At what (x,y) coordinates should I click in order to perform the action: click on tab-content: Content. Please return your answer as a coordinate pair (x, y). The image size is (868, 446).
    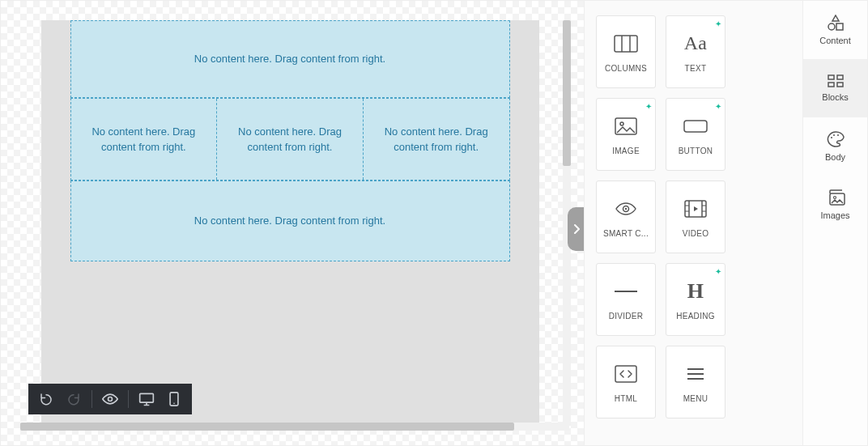
    Looking at the image, I should click on (836, 30).